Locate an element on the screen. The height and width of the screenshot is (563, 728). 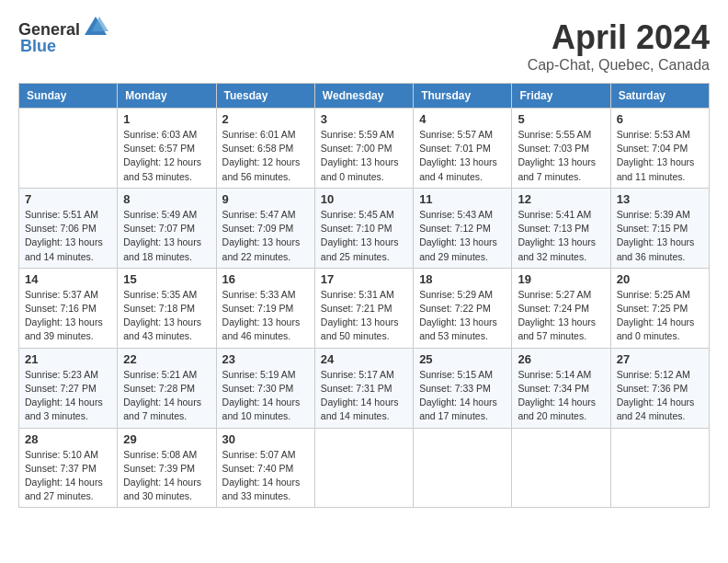
day-number: 23 is located at coordinates (266, 359).